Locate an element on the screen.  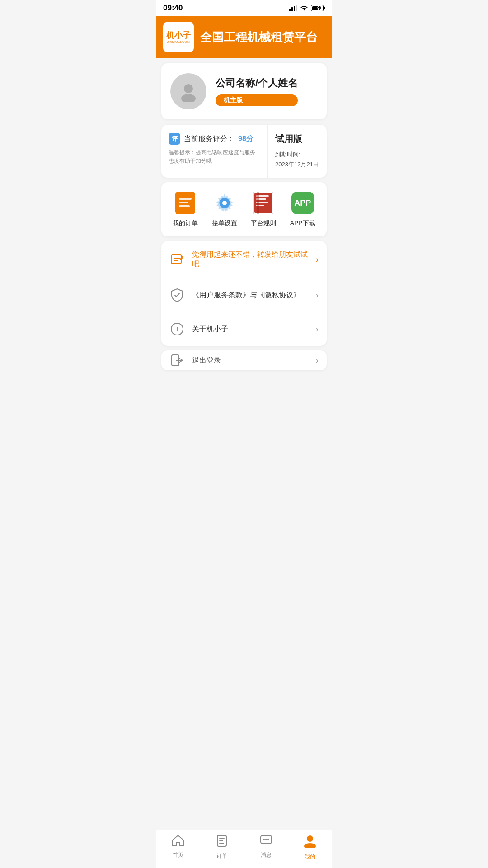
menu-logout-row: 退出登录 › is located at coordinates (244, 360).